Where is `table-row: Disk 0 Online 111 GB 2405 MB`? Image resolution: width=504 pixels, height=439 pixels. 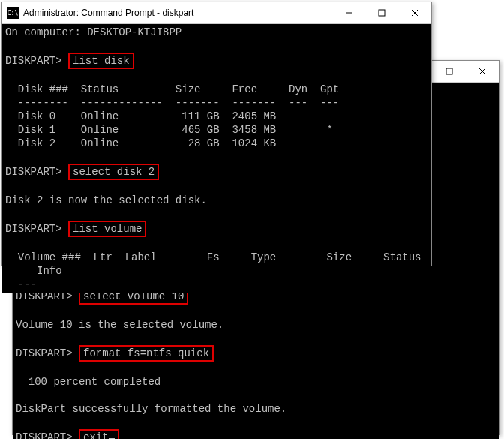 table-row: Disk 0 Online 111 GB 2405 MB is located at coordinates (141, 116).